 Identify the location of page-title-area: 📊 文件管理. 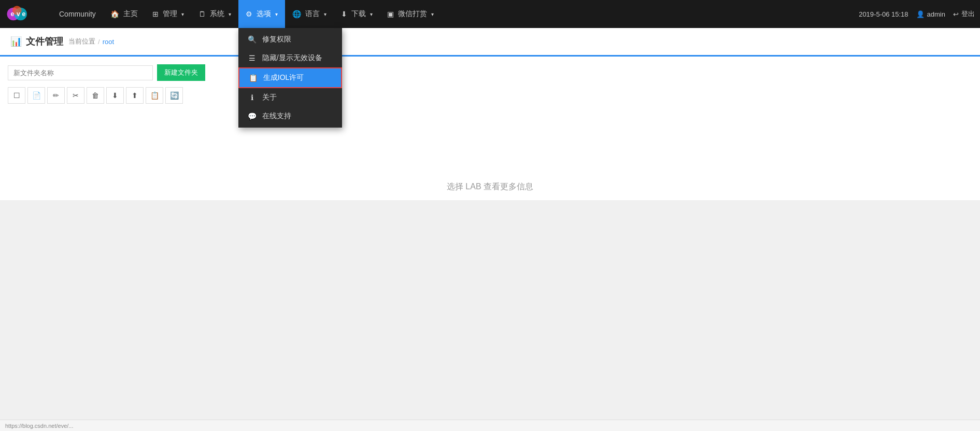
(37, 41).